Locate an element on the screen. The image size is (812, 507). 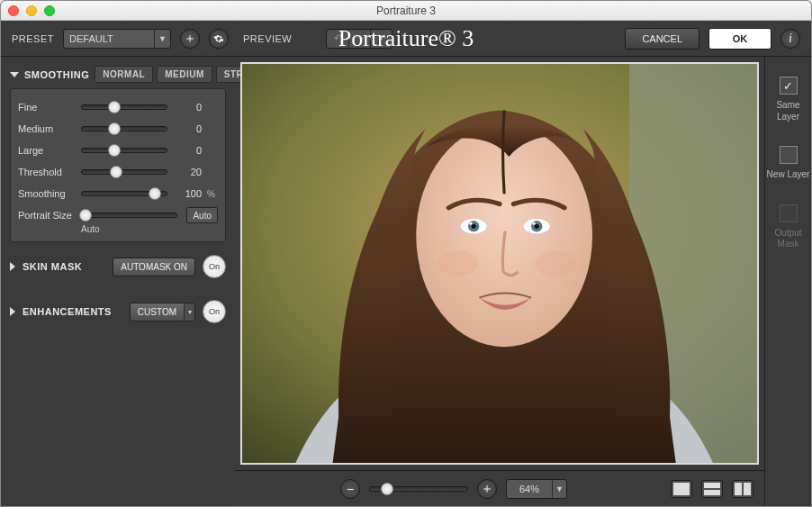
slider-large: Large 0 is located at coordinates (118, 150).